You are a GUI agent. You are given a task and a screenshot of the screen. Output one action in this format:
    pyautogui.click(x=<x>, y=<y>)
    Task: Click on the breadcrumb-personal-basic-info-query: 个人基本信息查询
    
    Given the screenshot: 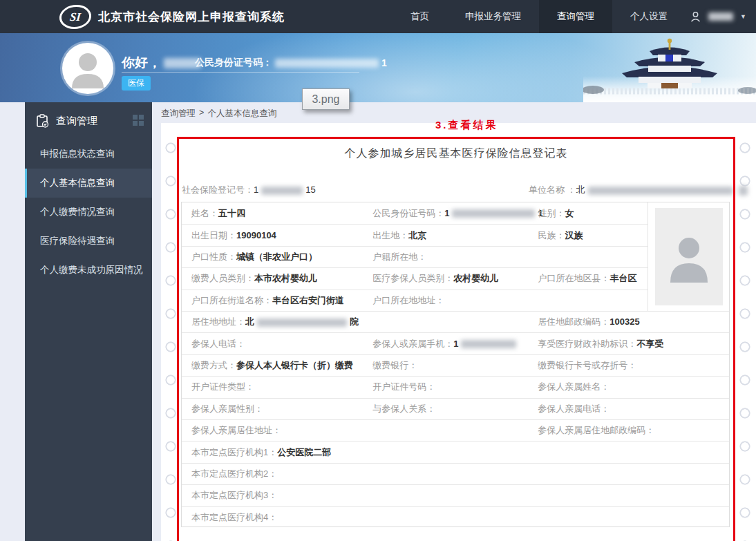 What is the action you would take?
    pyautogui.click(x=242, y=113)
    